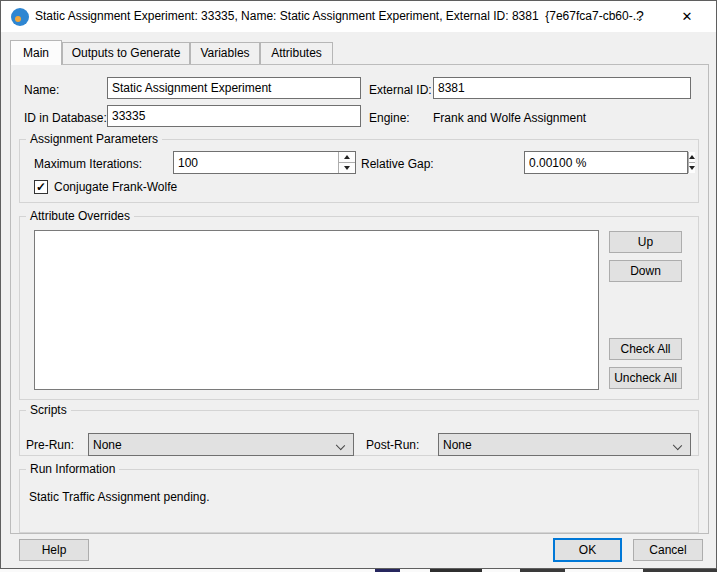 The width and height of the screenshot is (717, 572). I want to click on relative-gap-input, so click(606, 162).